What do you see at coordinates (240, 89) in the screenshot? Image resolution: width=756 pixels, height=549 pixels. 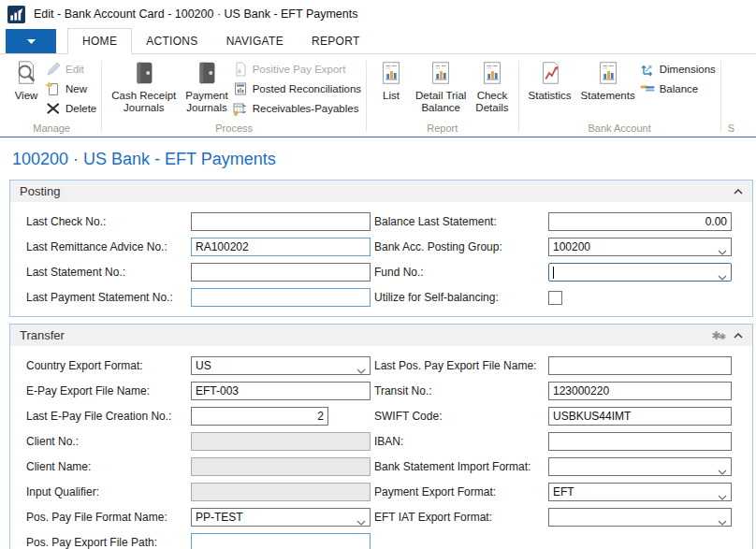 I see `reconciliation-report-icon` at bounding box center [240, 89].